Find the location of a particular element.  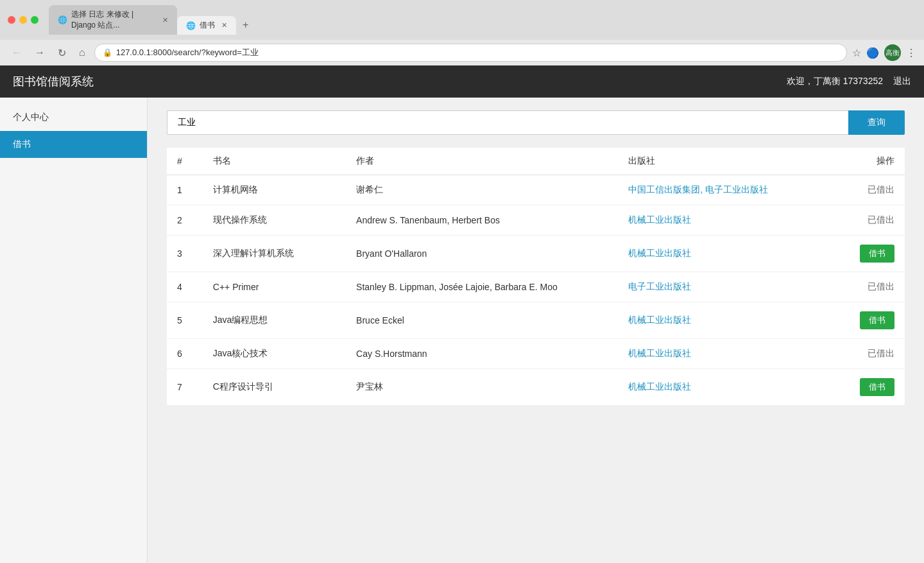

tab-icon: 🌐 is located at coordinates (63, 20).